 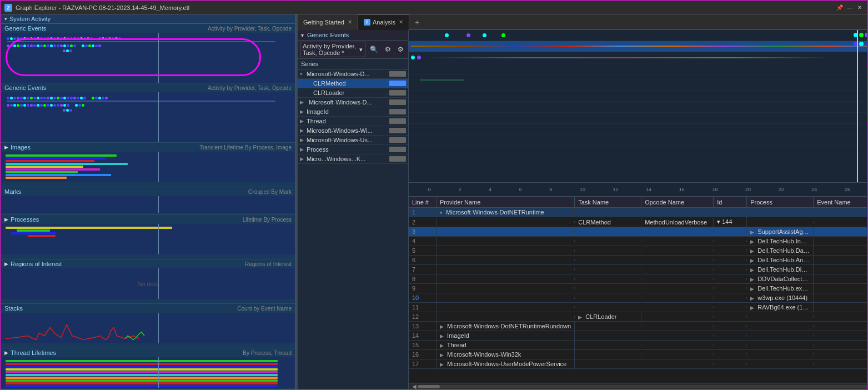 What do you see at coordinates (148, 353) in the screenshot?
I see `thread-lifetimes-header: ▶ Thread Lifetimes By Process, Thread` at bounding box center [148, 353].